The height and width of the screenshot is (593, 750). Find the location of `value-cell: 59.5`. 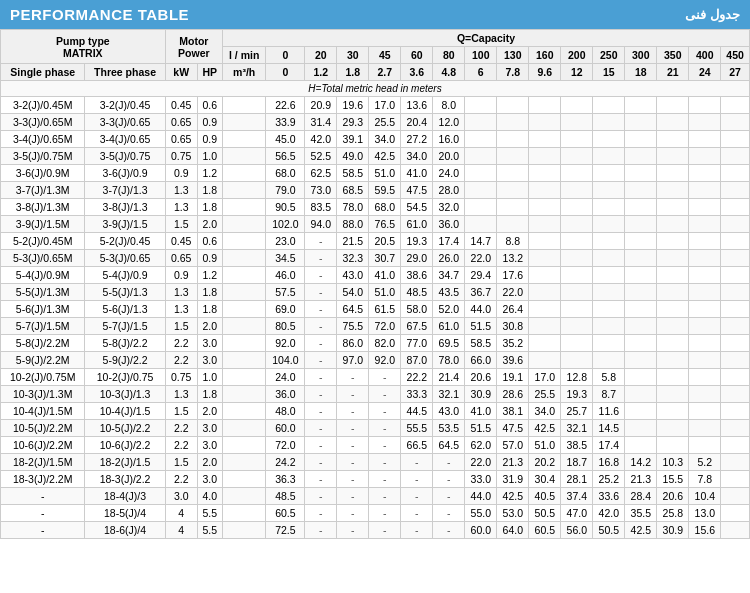

value-cell: 59.5 is located at coordinates (385, 190).